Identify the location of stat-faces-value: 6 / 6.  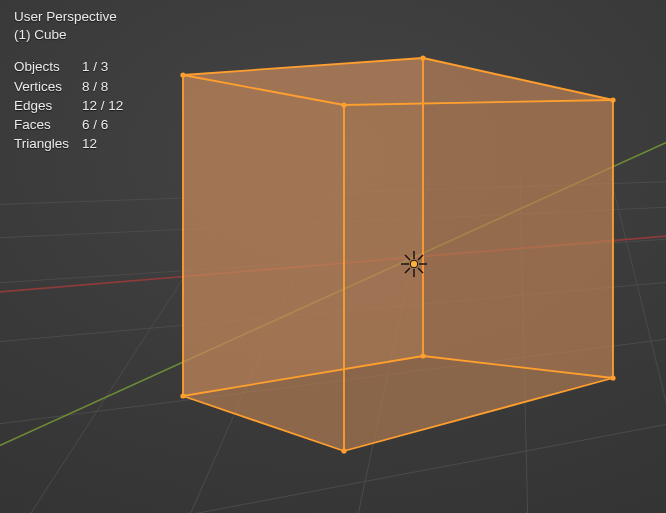
(102, 126).